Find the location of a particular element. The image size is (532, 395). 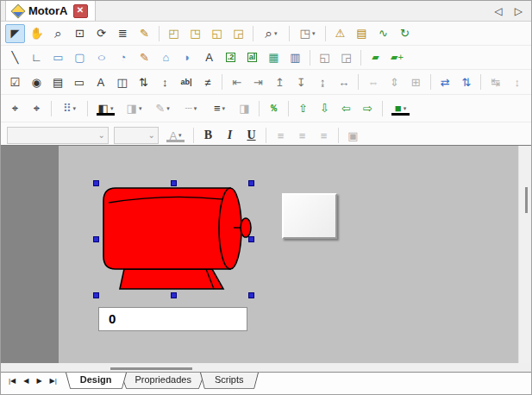

zoom-area-button: ⊡ is located at coordinates (79, 34).